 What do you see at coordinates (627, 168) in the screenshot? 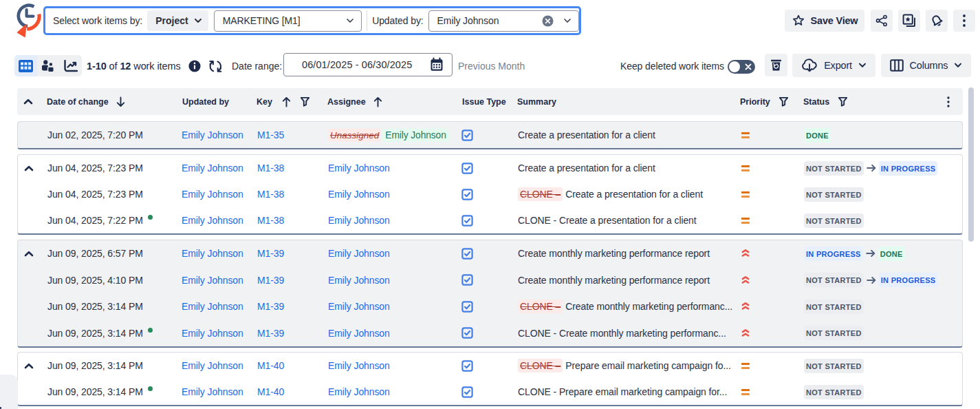
I see `summary-cell: Create a presentation for a client` at bounding box center [627, 168].